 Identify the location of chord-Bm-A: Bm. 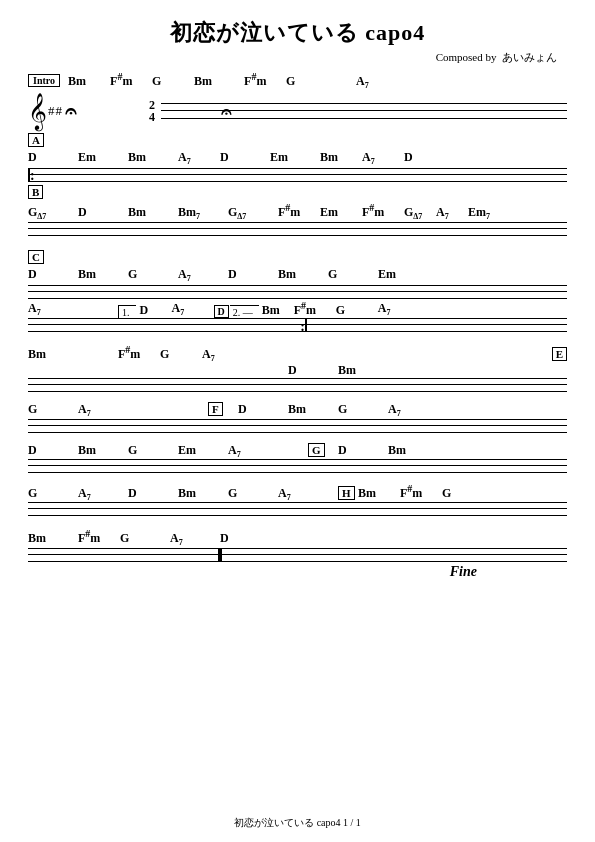
(153, 158).